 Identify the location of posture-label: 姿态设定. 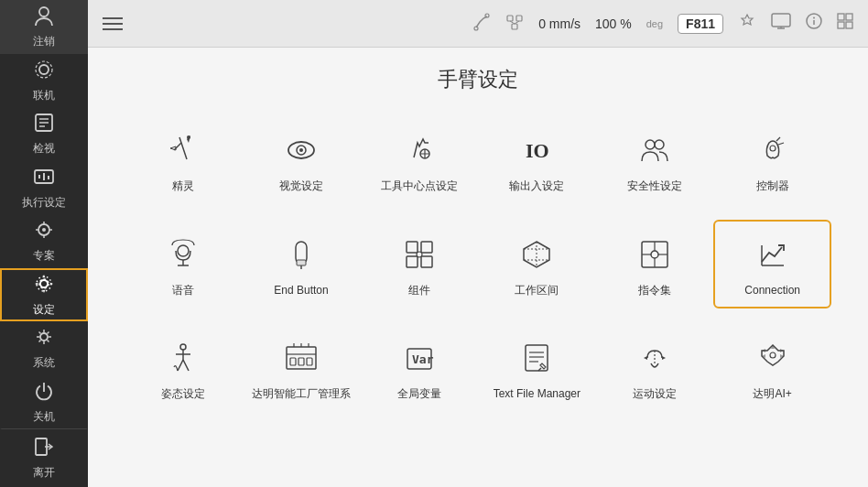
(183, 395).